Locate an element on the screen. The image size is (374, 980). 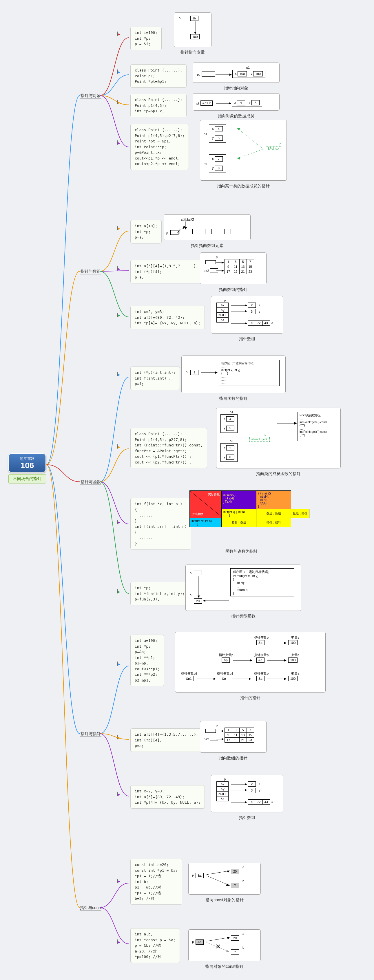
b2n3-caption: 指针数组 is located at coordinates (247, 339).